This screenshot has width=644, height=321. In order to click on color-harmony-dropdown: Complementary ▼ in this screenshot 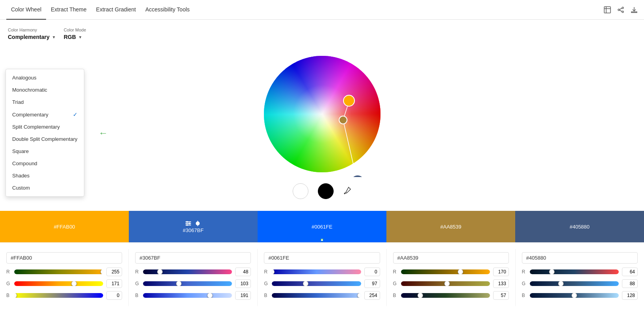, I will do `click(32, 37)`.